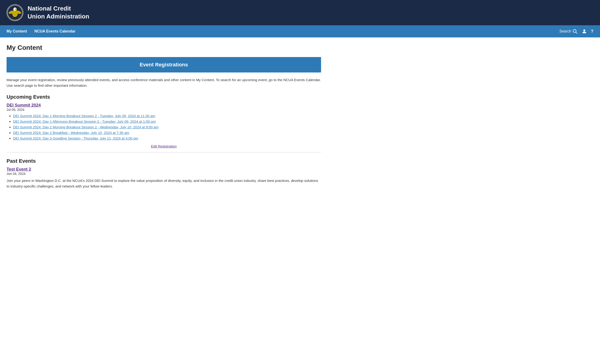 Image resolution: width=600 pixels, height=364 pixels. Describe the element at coordinates (164, 183) in the screenshot. I see `test-event-2-description: Join your peers in Washington D.C. at th…` at that location.